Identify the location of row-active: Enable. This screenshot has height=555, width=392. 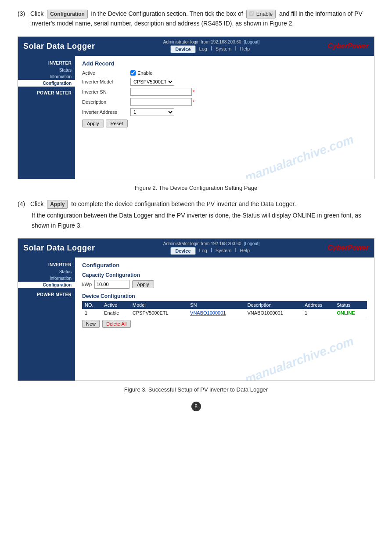
(116, 313).